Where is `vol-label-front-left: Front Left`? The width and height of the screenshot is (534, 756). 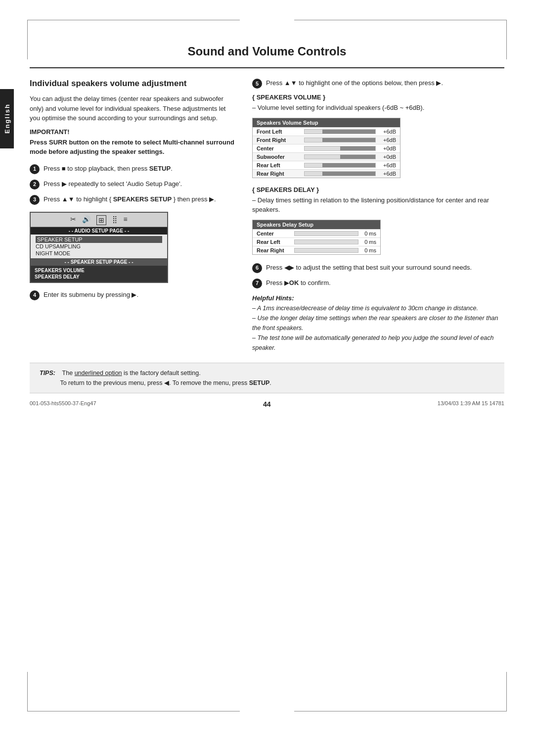
vol-label-front-left: Front Left is located at coordinates (279, 132).